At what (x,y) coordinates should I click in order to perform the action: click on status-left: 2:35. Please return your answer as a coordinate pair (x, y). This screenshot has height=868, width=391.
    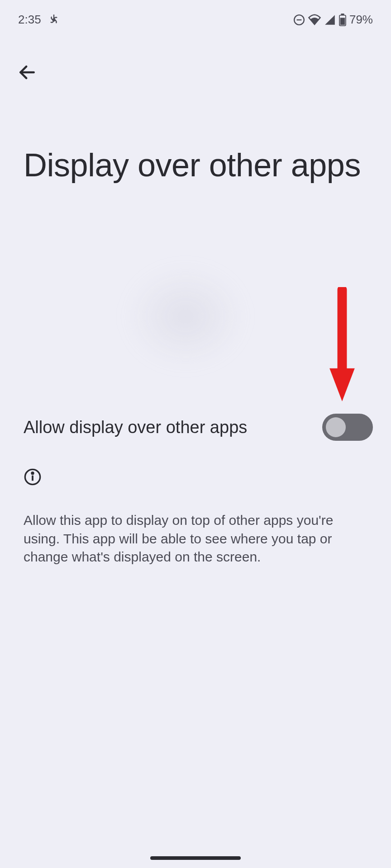
    Looking at the image, I should click on (39, 20).